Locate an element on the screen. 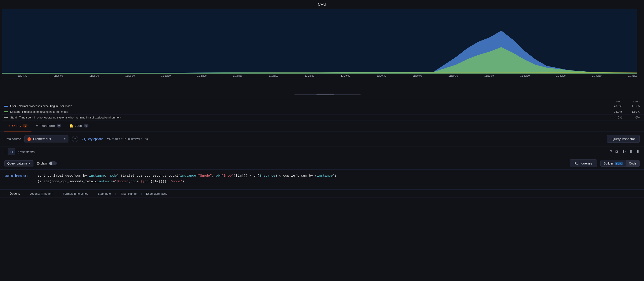 The image size is (644, 281). legend-row-steal: Steal - Time spent in other operating sy… is located at coordinates (323, 118).